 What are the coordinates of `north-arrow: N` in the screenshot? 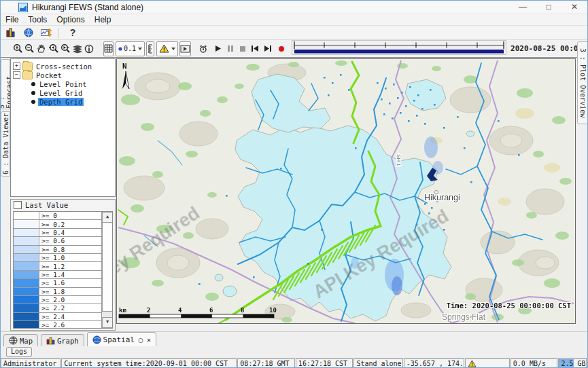 It's located at (126, 75).